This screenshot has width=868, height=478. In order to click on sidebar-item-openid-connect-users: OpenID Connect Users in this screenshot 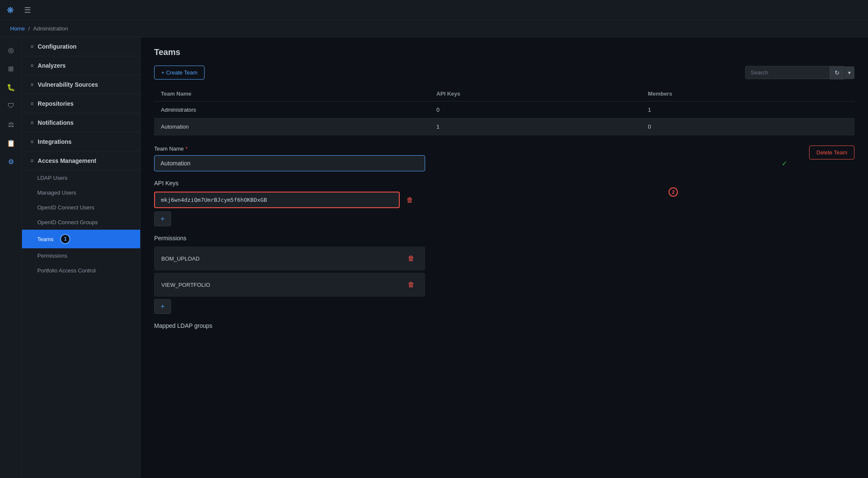, I will do `click(81, 207)`.